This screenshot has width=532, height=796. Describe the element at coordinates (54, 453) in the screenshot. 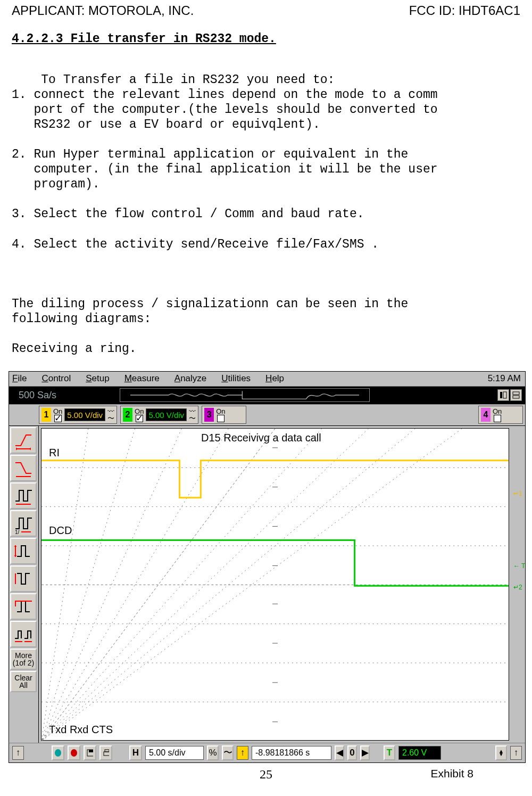

I see `trace-label-ri: RI` at that location.